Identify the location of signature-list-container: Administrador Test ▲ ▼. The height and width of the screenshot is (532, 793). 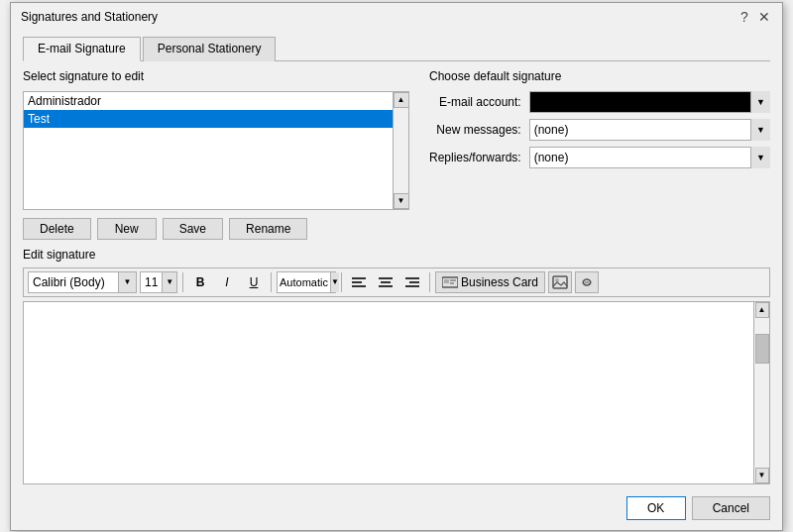
(216, 151).